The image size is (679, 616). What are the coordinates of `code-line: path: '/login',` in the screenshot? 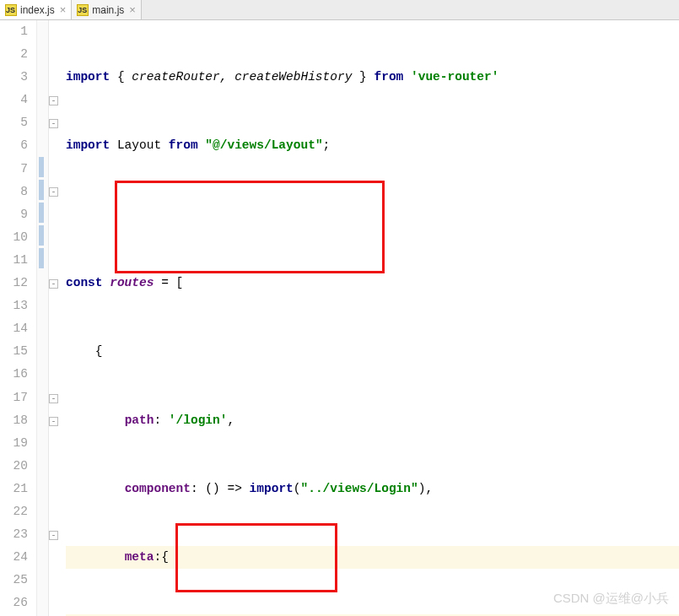 It's located at (373, 420).